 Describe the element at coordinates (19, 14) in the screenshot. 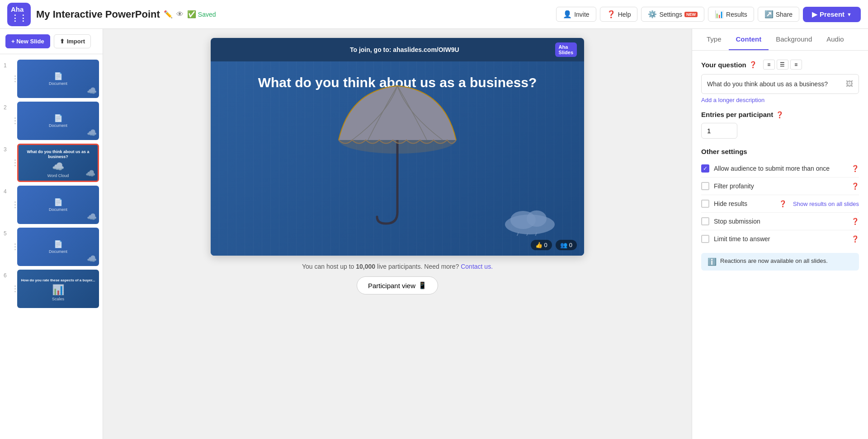

I see `logo-area: Aha⋮⋮` at that location.